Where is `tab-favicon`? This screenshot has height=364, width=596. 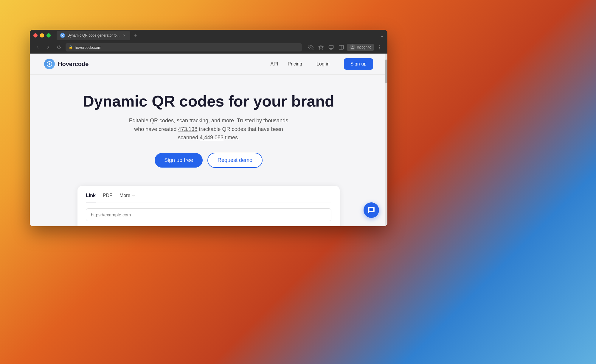 tab-favicon is located at coordinates (63, 35).